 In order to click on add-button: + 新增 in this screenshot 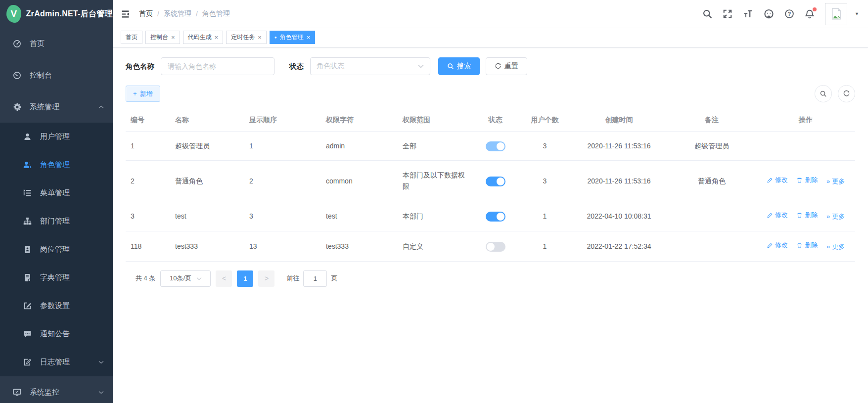, I will do `click(143, 94)`.